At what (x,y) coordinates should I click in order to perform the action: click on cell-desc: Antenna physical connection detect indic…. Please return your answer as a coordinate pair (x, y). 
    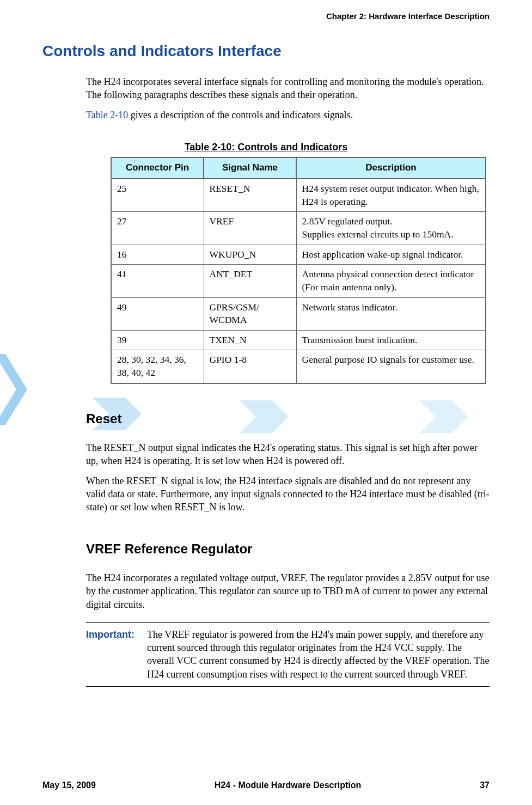
    Looking at the image, I should click on (391, 281).